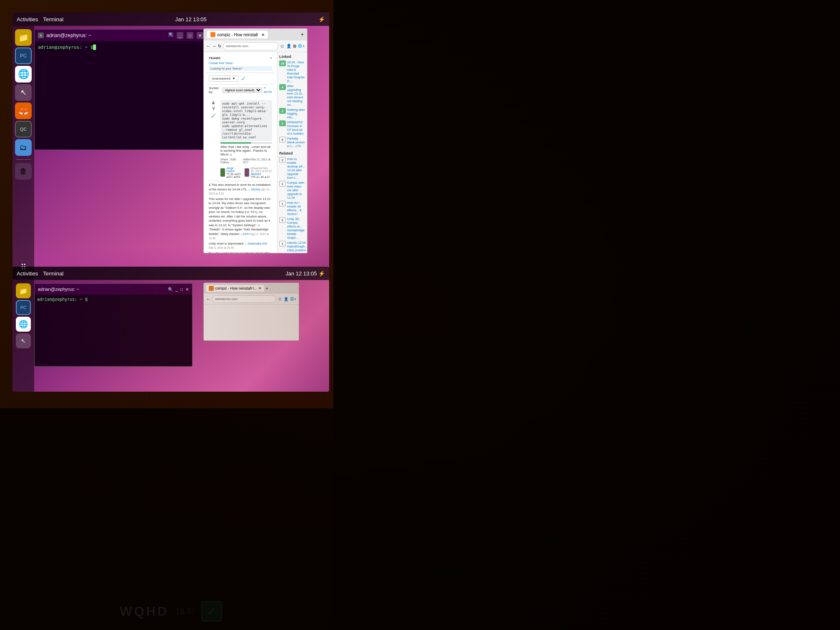 The width and height of the screenshot is (840, 630). Describe the element at coordinates (23, 308) in the screenshot. I see `dock-bottom-pycharm: PC` at that location.